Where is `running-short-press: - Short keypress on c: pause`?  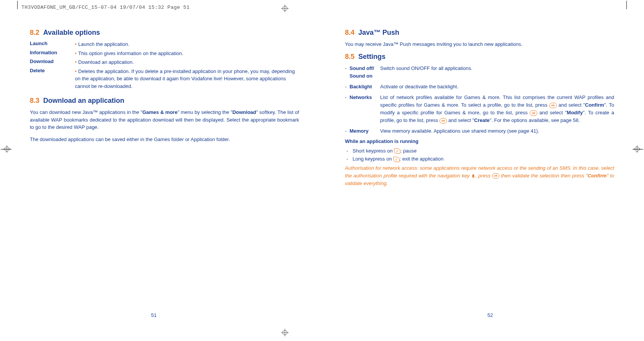 running-short-press: - Short keypress on c: pause is located at coordinates (480, 151).